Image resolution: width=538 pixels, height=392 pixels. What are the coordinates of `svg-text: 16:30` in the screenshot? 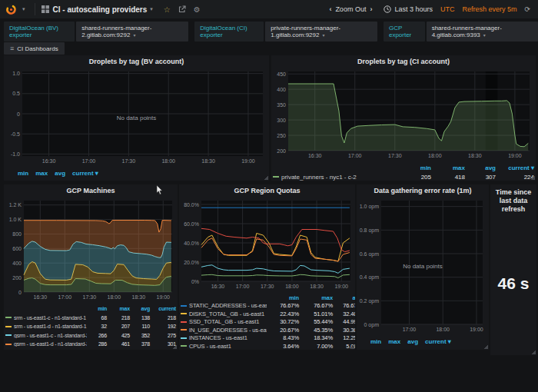 It's located at (49, 161).